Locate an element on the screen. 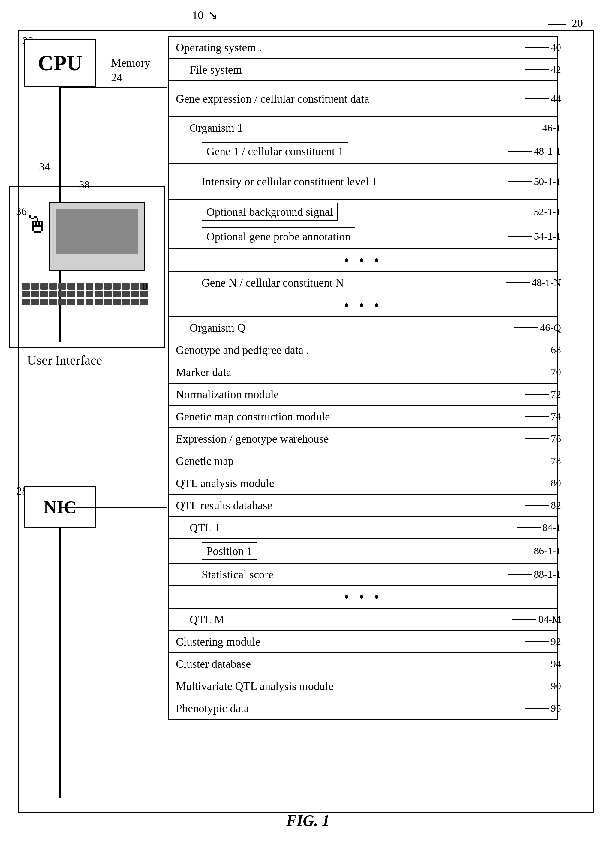  ref-text-82: 82 is located at coordinates (556, 505).